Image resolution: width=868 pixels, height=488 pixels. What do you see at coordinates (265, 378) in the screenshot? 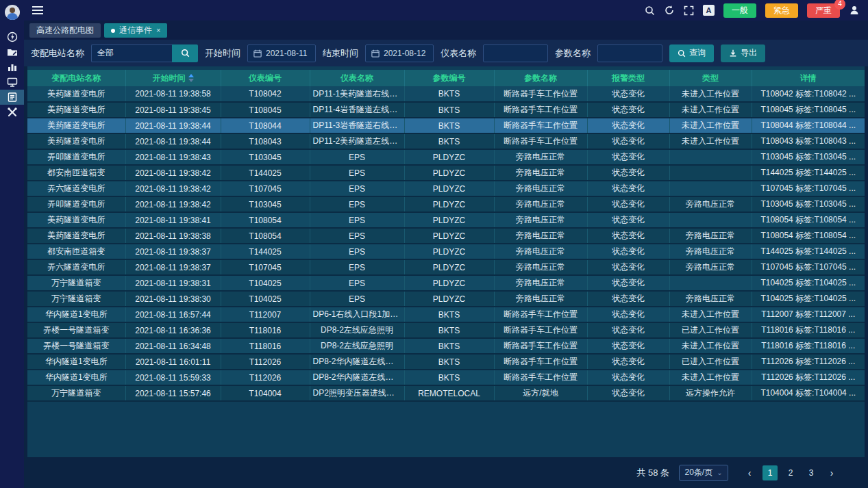
I see `table-cell: T112026` at bounding box center [265, 378].